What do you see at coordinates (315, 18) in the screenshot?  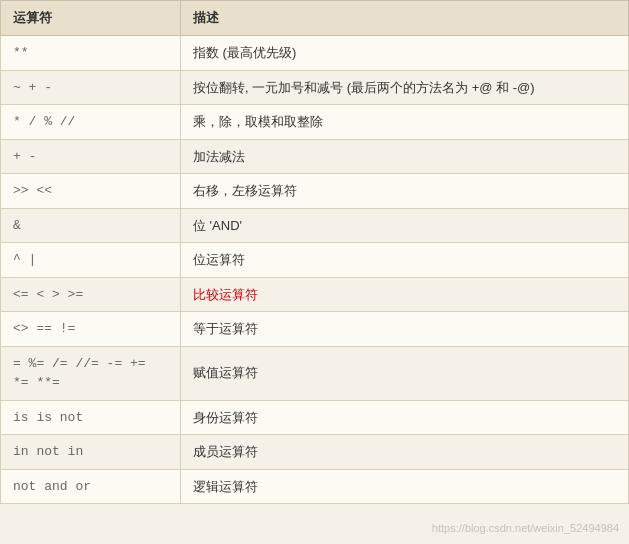 I see `table-header-row: 运算符 描述` at bounding box center [315, 18].